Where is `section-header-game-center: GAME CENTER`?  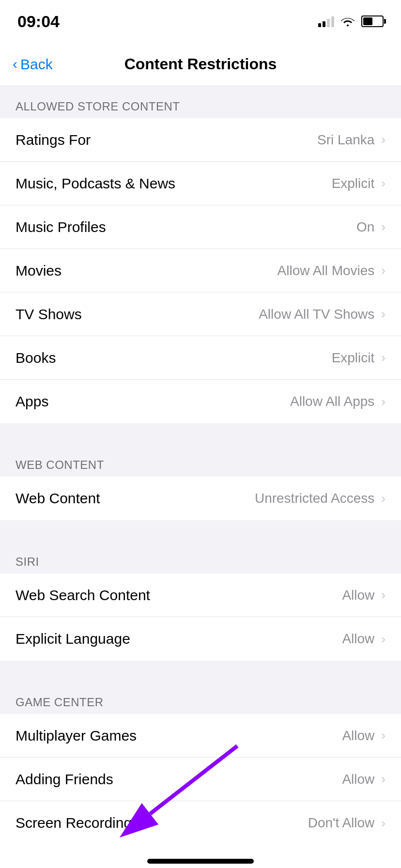 section-header-game-center: GAME CENTER is located at coordinates (200, 698).